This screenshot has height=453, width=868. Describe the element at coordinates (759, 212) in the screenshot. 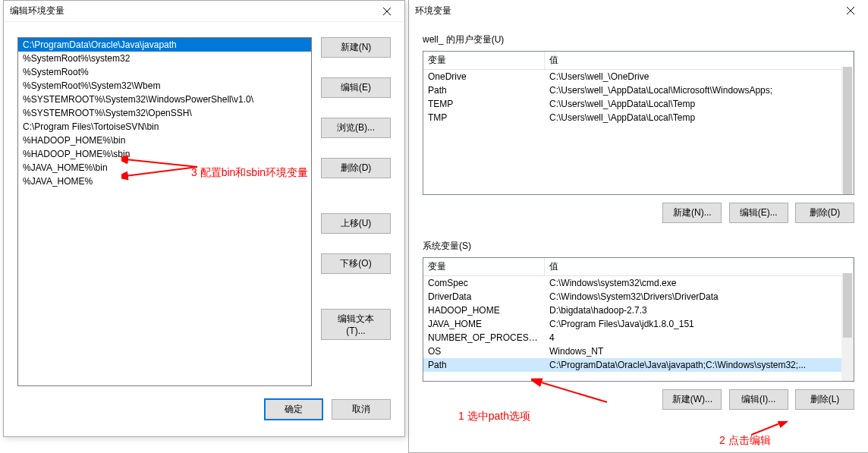

I see `user-edit-button: 编辑(E)...` at that location.